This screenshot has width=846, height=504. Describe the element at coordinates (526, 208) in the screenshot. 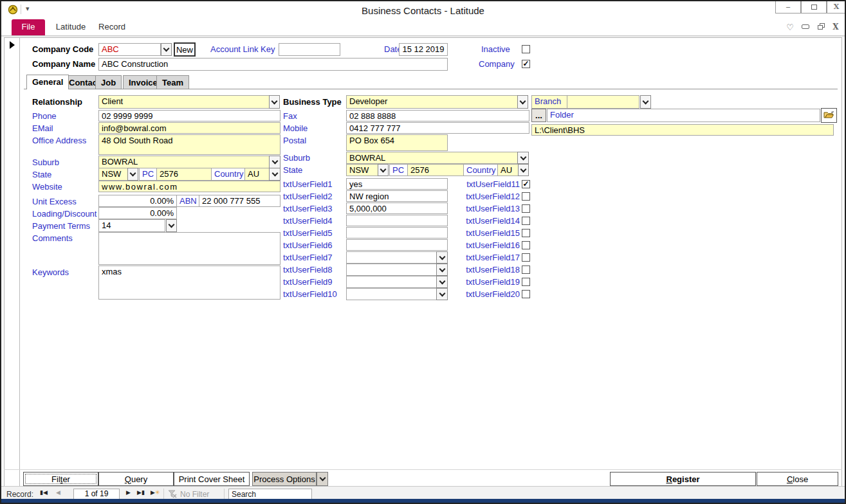

I see `txtuserfield13-checkbox` at that location.